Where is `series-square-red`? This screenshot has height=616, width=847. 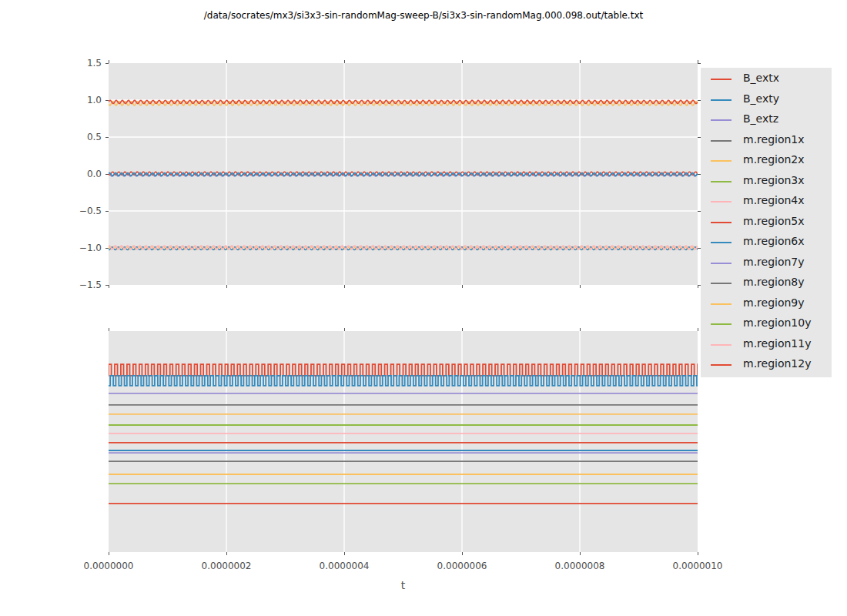 series-square-red is located at coordinates (403, 370).